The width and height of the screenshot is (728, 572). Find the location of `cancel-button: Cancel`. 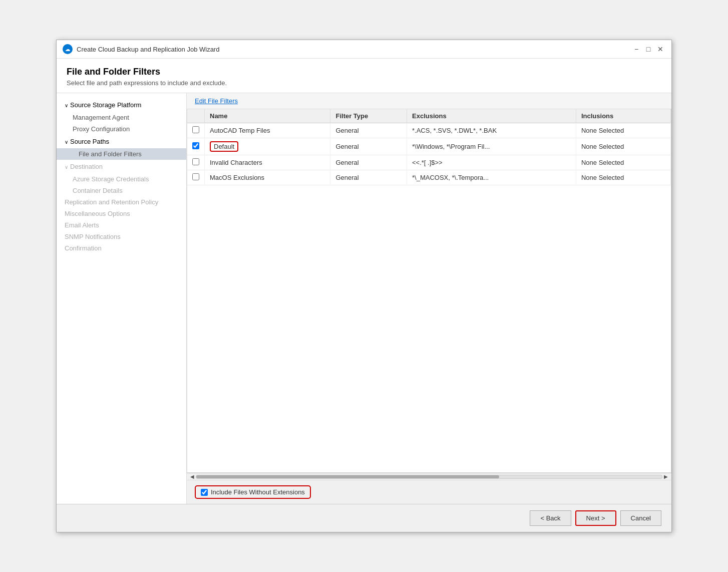

cancel-button: Cancel is located at coordinates (641, 518).